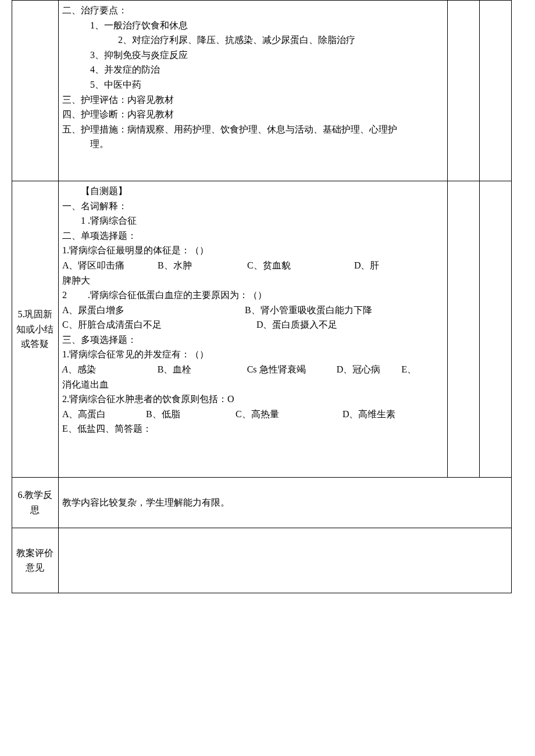  I want to click on teaching-reflection-cell: 教学内容比较复杂，学生理解能力有限。, so click(285, 503).